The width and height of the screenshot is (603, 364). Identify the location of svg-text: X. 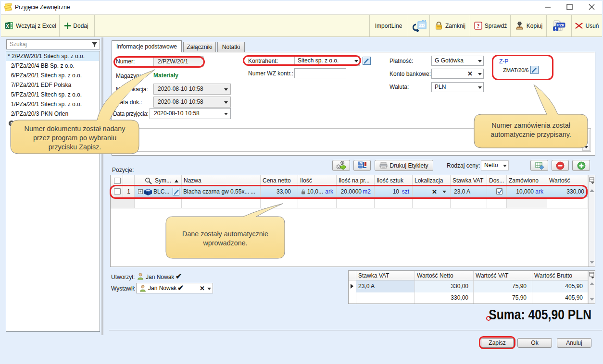
(8, 26).